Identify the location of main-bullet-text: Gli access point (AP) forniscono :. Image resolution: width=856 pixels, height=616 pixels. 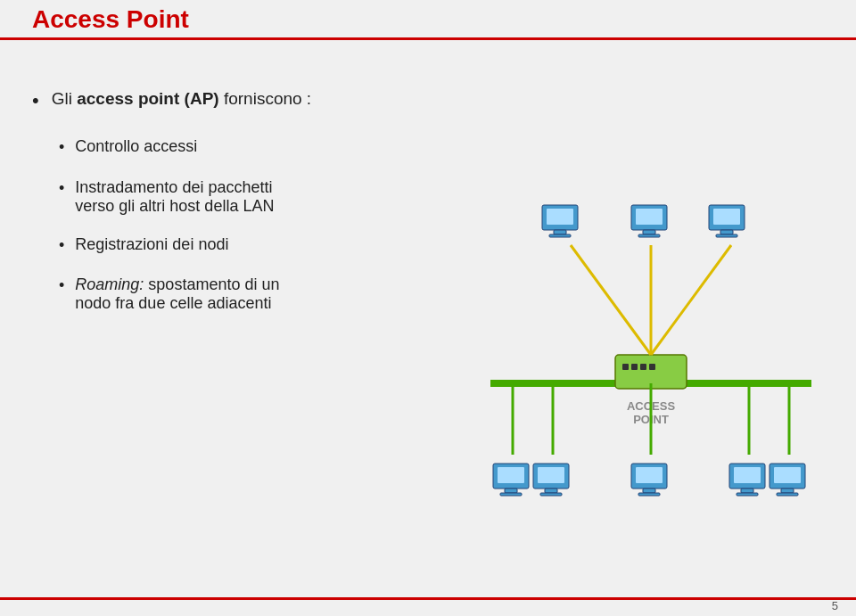
(182, 99).